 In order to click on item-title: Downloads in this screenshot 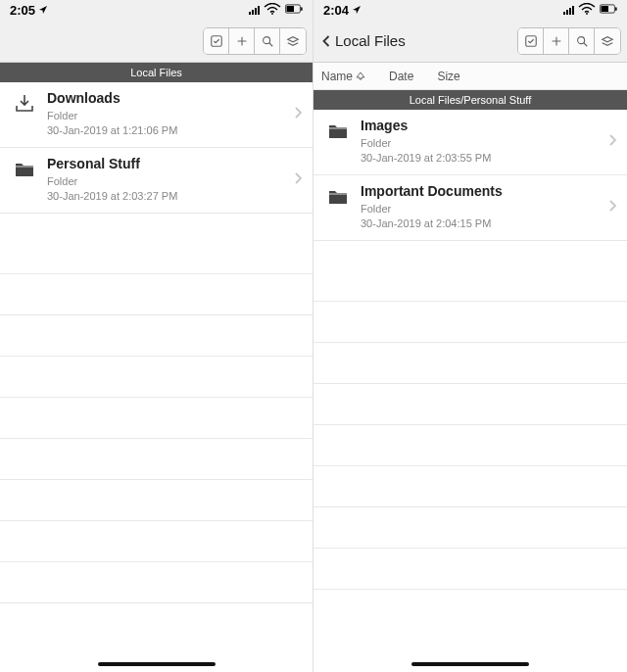, I will do `click(174, 98)`.